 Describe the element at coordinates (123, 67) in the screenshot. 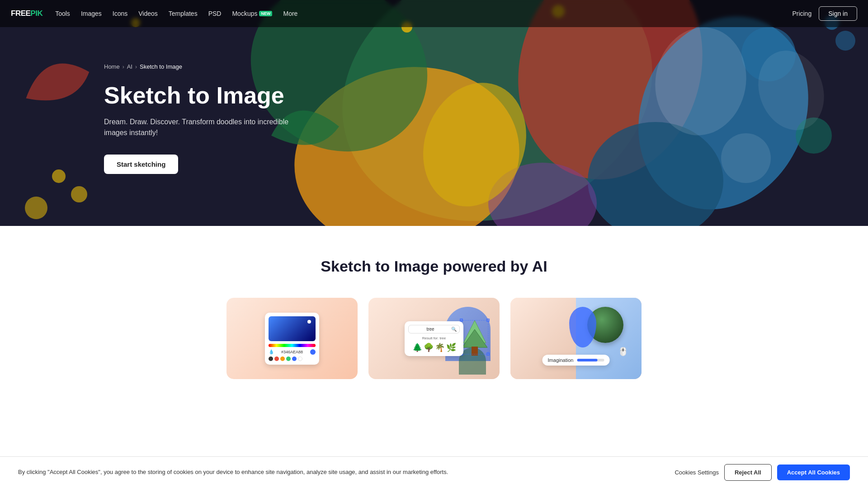

I see `breadcrumb-sep-1: ›` at that location.